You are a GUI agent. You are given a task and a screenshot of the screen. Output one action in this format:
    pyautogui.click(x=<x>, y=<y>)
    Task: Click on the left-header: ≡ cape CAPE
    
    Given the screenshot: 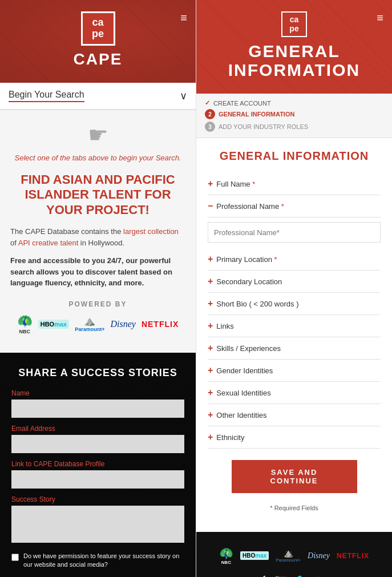 What is the action you would take?
    pyautogui.click(x=98, y=41)
    